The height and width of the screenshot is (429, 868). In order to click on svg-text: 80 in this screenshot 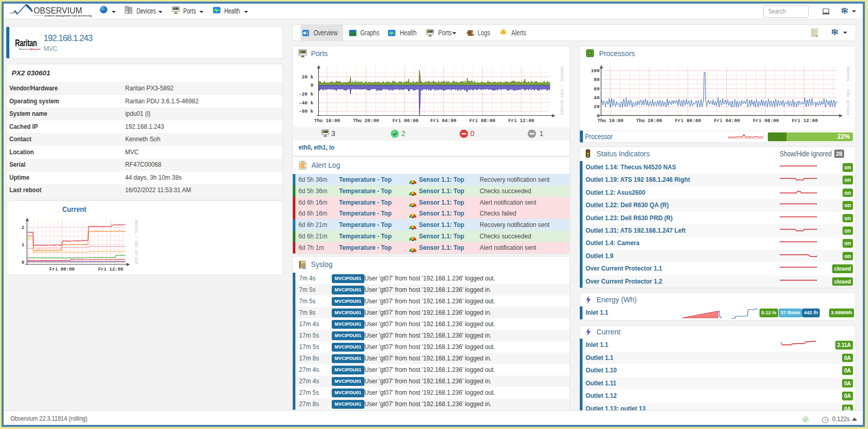, I will do `click(597, 80)`.